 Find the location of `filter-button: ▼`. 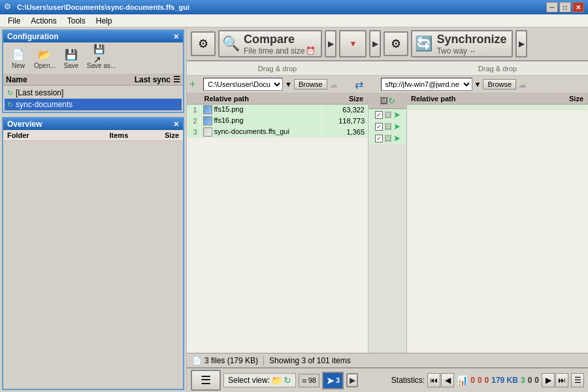

filter-button: ▼ is located at coordinates (353, 44).